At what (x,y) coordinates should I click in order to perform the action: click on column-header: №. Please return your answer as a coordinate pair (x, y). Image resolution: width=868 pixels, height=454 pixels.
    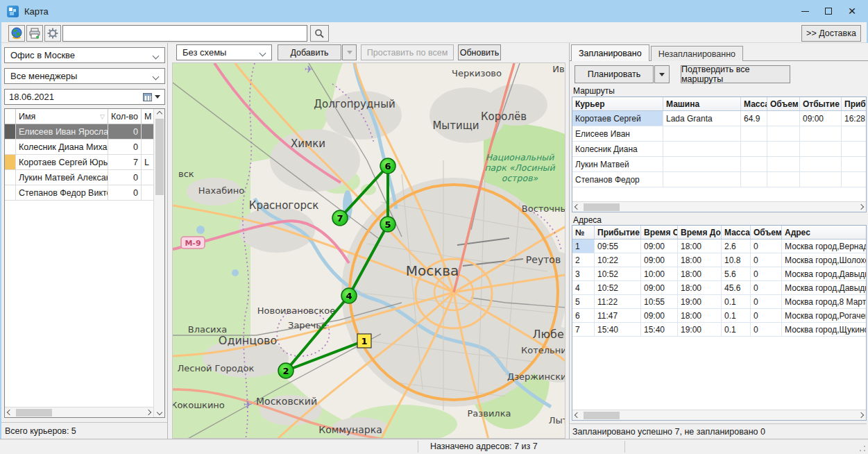
    Looking at the image, I should click on (584, 232).